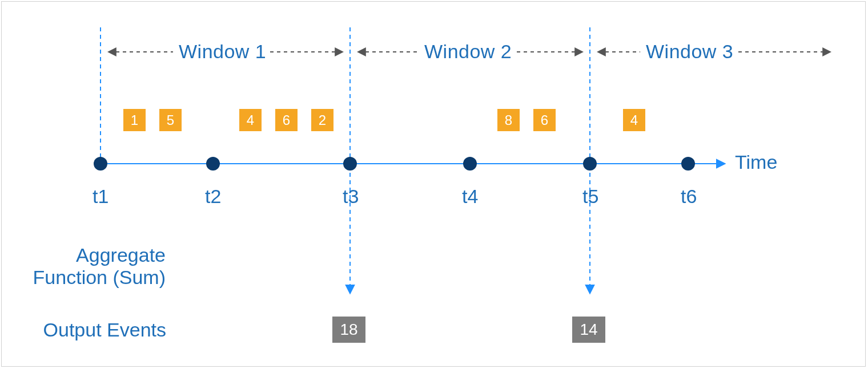 This screenshot has height=369, width=868. I want to click on aggregate-function-label: Aggregate Function (Sum), so click(97, 266).